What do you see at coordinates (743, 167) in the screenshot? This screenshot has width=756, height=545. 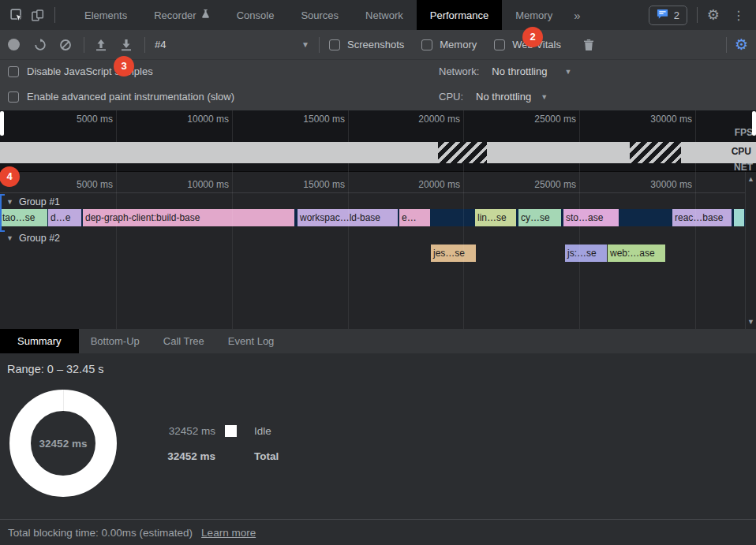 I see `net-lane-label: NET` at bounding box center [743, 167].